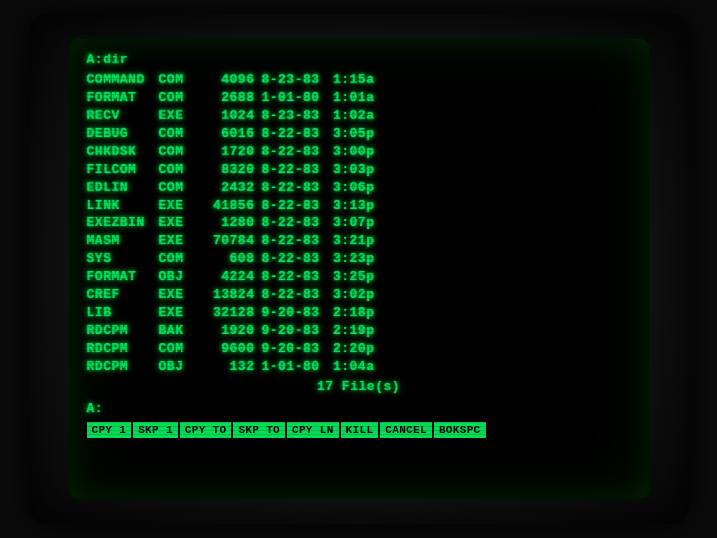  What do you see at coordinates (206, 430) in the screenshot?
I see `bottom-button: CPY TO` at bounding box center [206, 430].